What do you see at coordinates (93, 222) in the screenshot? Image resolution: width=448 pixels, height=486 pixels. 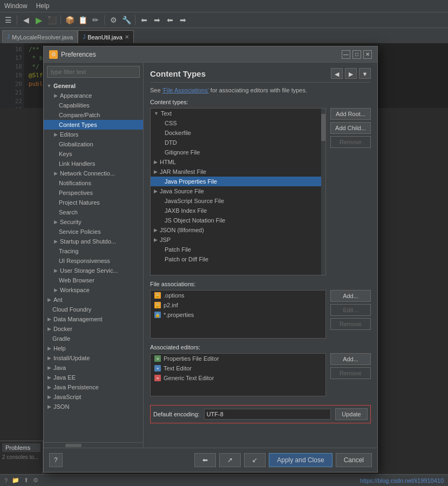 I see `tree-item-security: ▶ Security` at bounding box center [93, 222].